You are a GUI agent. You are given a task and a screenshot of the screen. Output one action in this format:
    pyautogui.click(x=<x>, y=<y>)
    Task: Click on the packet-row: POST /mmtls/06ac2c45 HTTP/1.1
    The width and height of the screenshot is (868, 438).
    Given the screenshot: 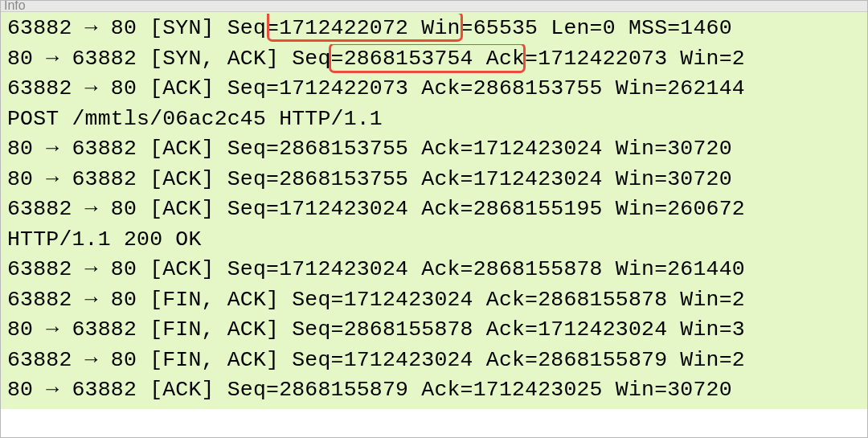 What is the action you would take?
    pyautogui.click(x=434, y=120)
    